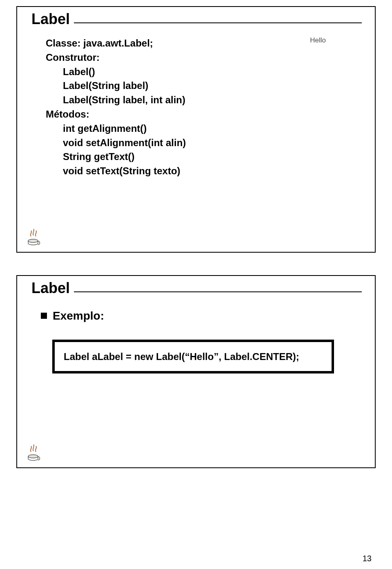 This screenshot has width=392, height=569. Describe the element at coordinates (318, 40) in the screenshot. I see `label-preview-text: Hello` at that location.